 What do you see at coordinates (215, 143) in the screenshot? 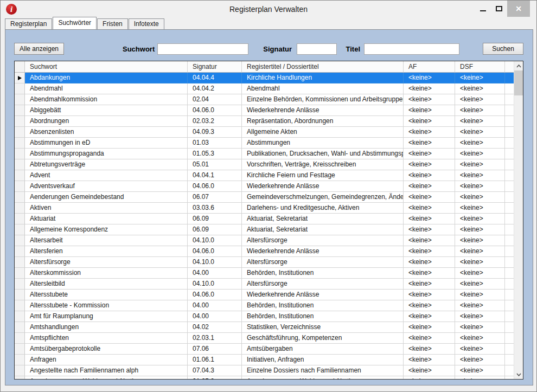
I see `cell-signatur: 01.03` at bounding box center [215, 143].